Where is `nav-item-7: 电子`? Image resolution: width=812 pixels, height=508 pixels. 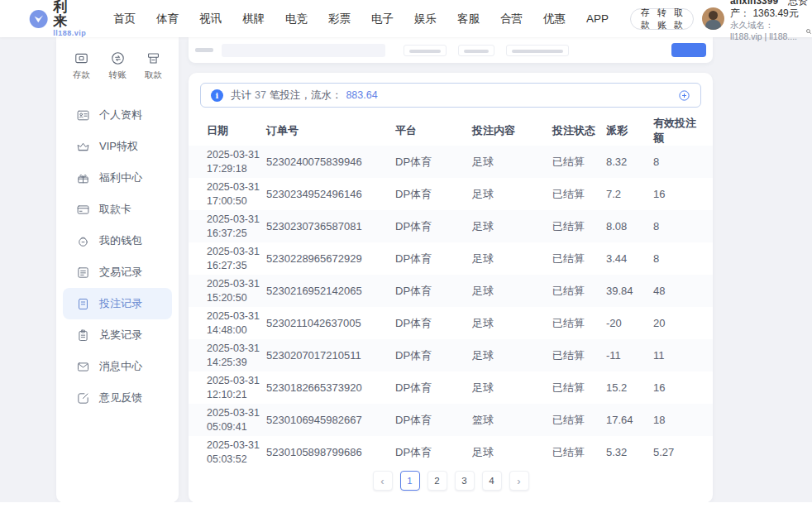
nav-item-7: 电子 is located at coordinates (382, 19).